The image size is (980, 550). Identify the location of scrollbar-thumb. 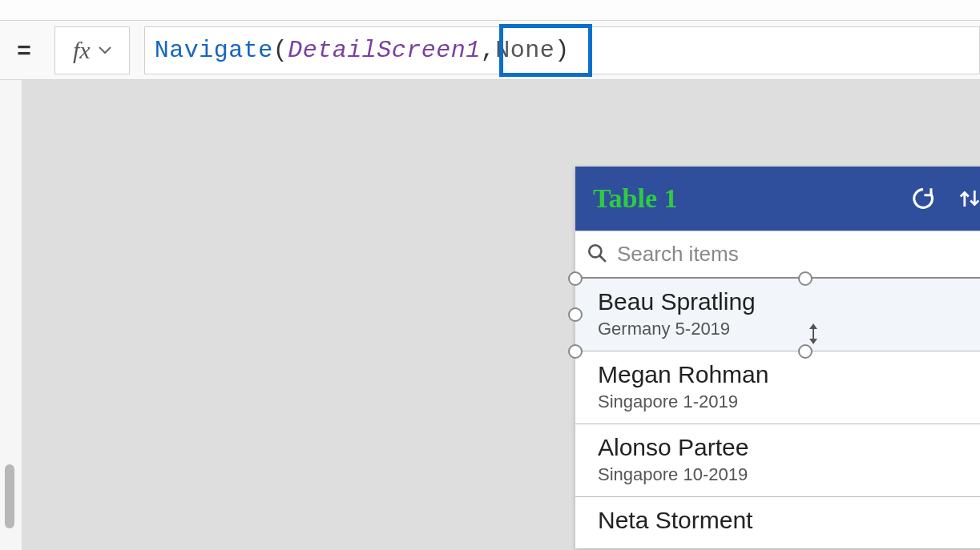
(10, 496).